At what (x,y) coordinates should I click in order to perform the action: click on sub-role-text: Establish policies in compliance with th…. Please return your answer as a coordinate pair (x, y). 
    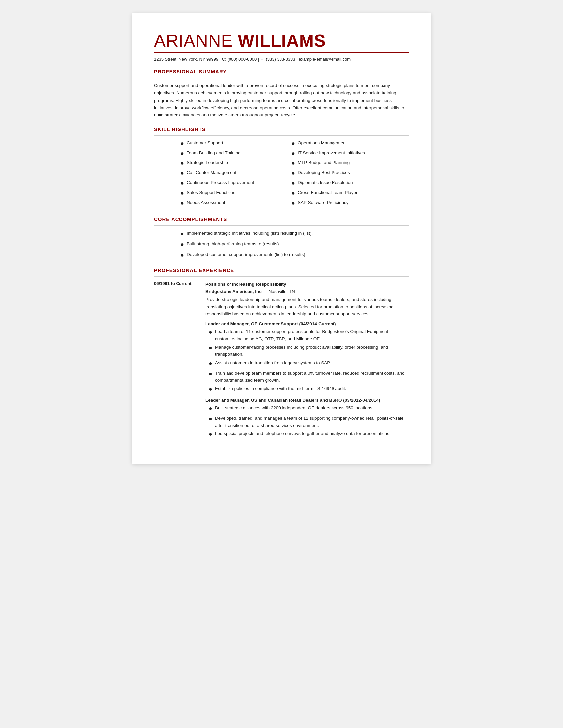
    Looking at the image, I should click on (281, 389).